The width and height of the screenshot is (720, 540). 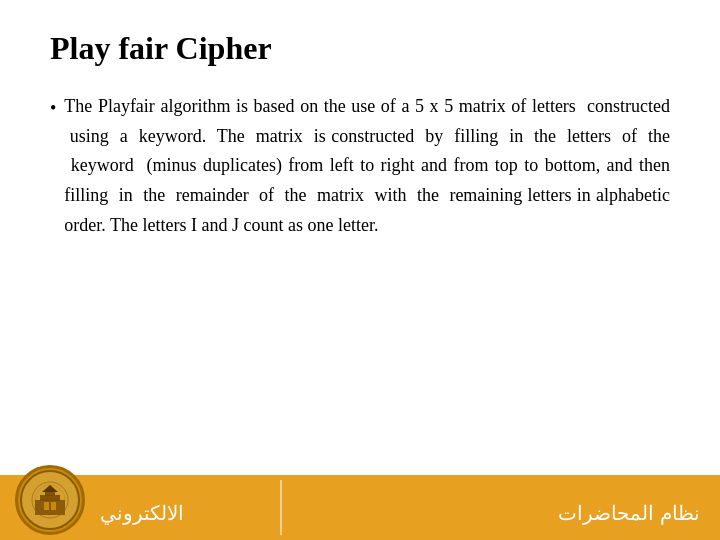 What do you see at coordinates (142, 513) in the screenshot?
I see `footer-text-left: الالكتروني` at bounding box center [142, 513].